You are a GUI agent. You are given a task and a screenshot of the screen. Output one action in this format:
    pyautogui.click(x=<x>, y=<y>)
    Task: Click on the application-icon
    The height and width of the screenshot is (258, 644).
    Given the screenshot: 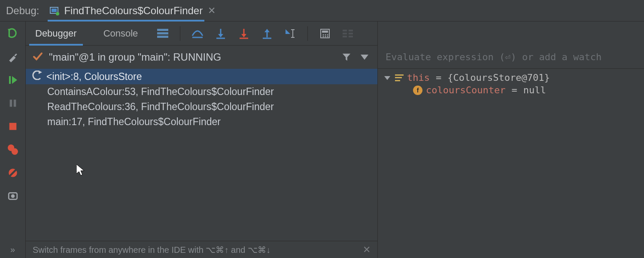 What is the action you would take?
    pyautogui.click(x=55, y=11)
    